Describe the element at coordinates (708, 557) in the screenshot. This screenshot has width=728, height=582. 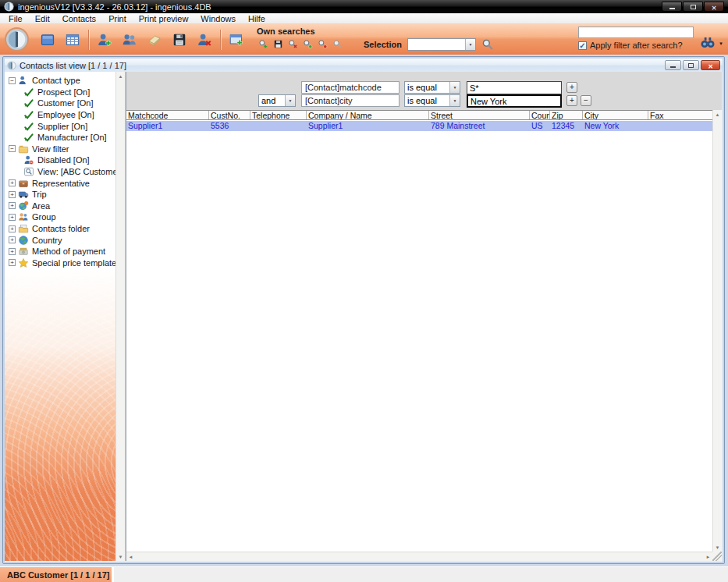
I see `scroll-right-button` at that location.